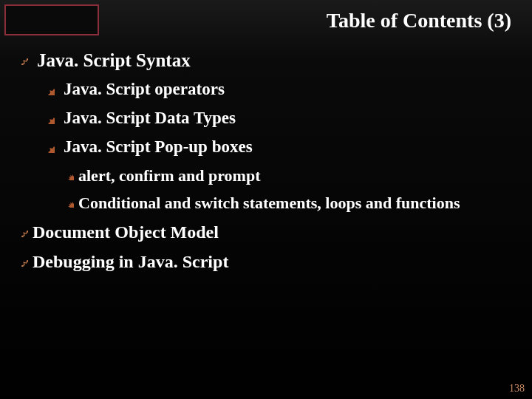 This screenshot has height=399, width=532. Describe the element at coordinates (266, 262) in the screenshot. I see `list-item: Debugging in Java. Script` at that location.